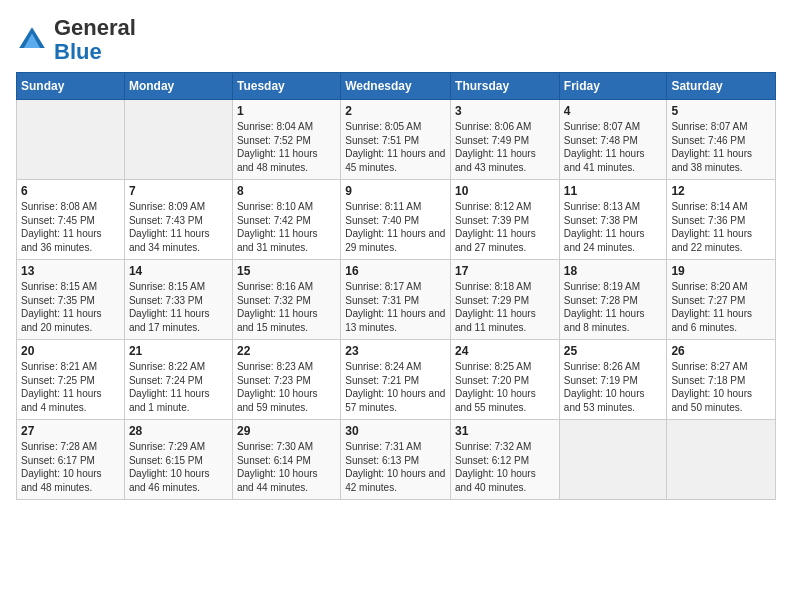 This screenshot has width=792, height=612. Describe the element at coordinates (286, 220) in the screenshot. I see `calendar-cell: 8Sunrise: 8:10 AM Sunset: 7:42 PM Daylig…` at that location.